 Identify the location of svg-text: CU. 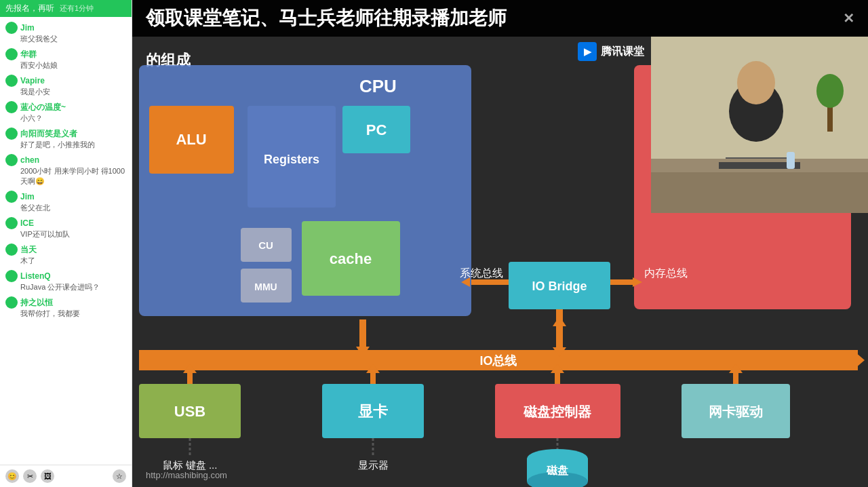
(266, 246).